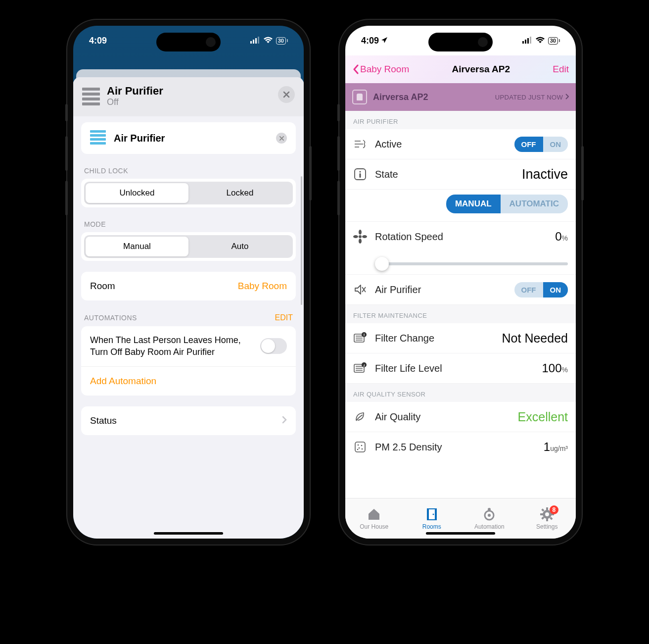 This screenshot has width=649, height=644. I want to click on close-button, so click(286, 95).